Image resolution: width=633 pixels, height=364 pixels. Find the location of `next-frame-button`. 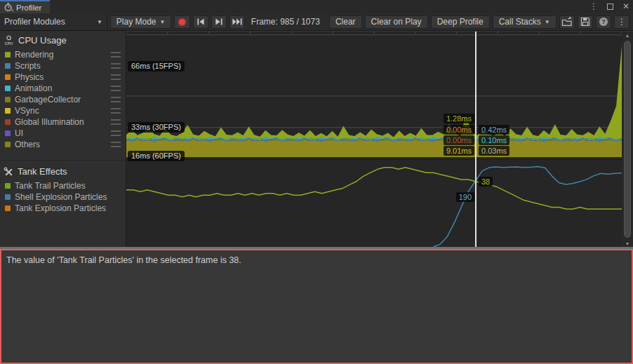

next-frame-button is located at coordinates (219, 22).